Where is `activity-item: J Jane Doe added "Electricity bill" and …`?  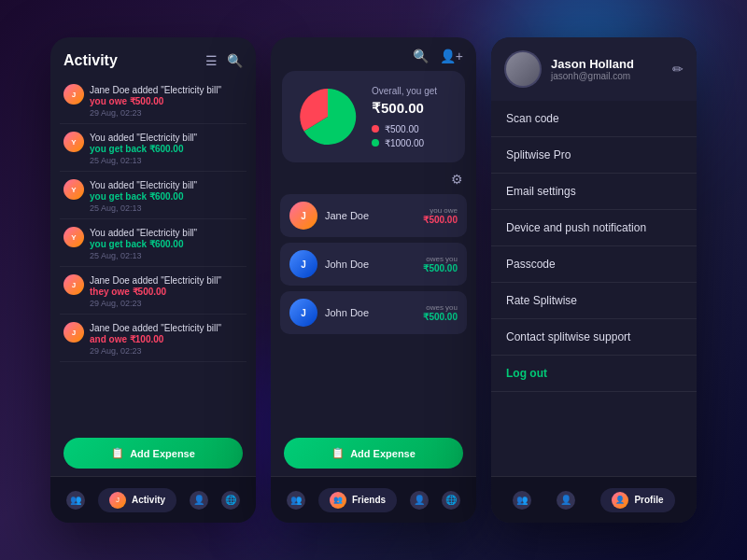 activity-item: J Jane Doe added "Electricity bill" and … is located at coordinates (153, 340).